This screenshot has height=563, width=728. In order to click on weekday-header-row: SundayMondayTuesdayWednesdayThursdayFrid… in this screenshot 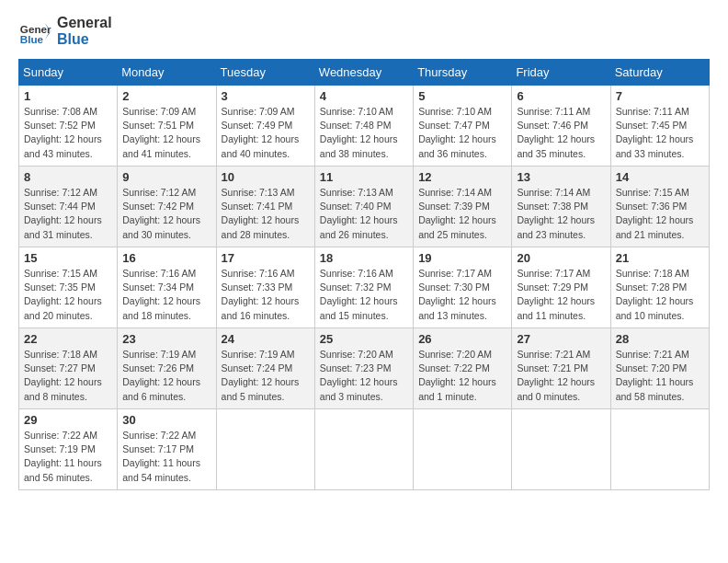, I will do `click(364, 73)`.